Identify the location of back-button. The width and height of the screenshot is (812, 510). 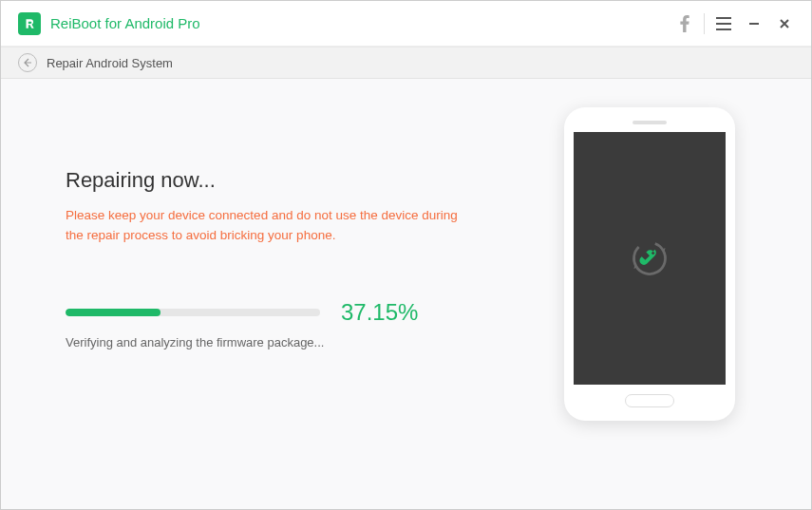
(28, 63).